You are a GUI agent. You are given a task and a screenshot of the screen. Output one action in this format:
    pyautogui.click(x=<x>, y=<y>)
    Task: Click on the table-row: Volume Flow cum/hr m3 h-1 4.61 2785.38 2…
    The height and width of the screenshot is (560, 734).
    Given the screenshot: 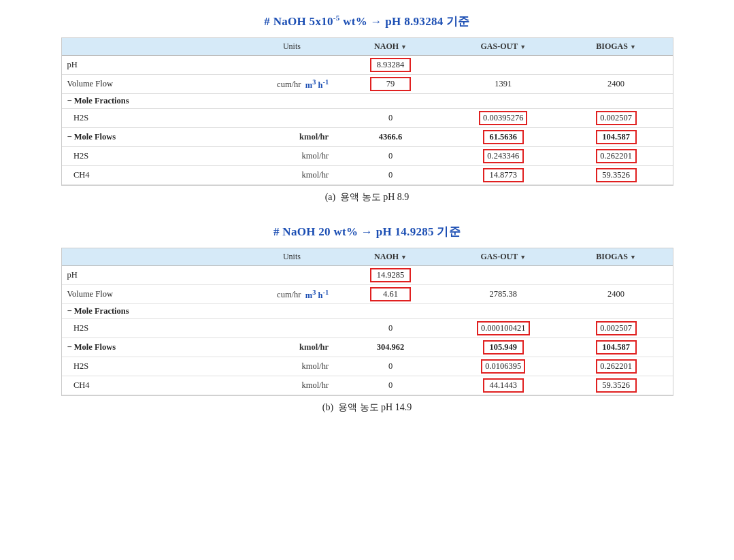 What is the action you would take?
    pyautogui.click(x=367, y=295)
    